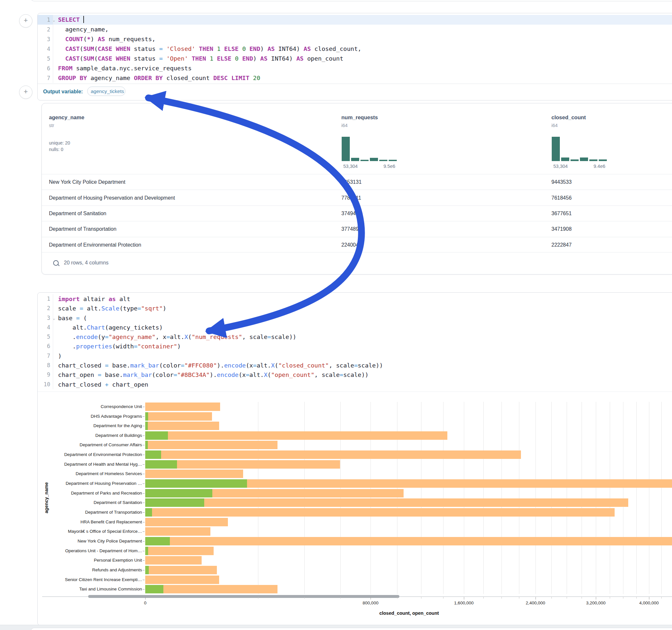  What do you see at coordinates (122, 68) in the screenshot?
I see `code-text: FROM sample_data.nyc.service_requests` at bounding box center [122, 68].